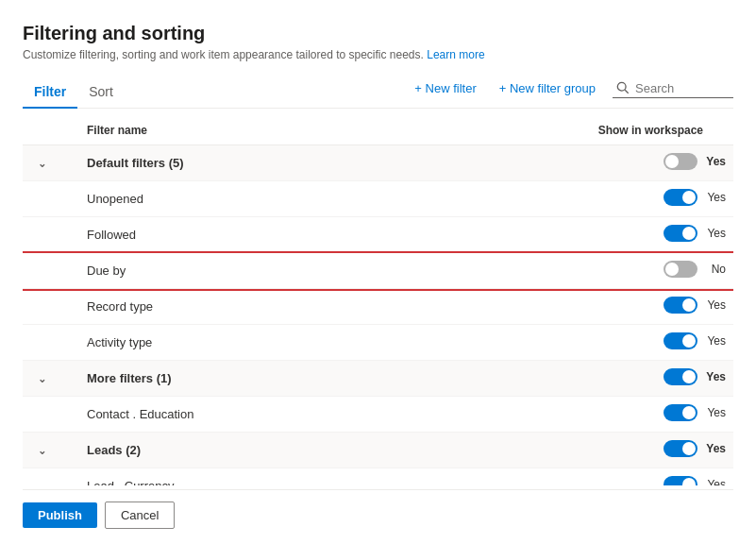  I want to click on footer: Publish Cancel, so click(378, 517).